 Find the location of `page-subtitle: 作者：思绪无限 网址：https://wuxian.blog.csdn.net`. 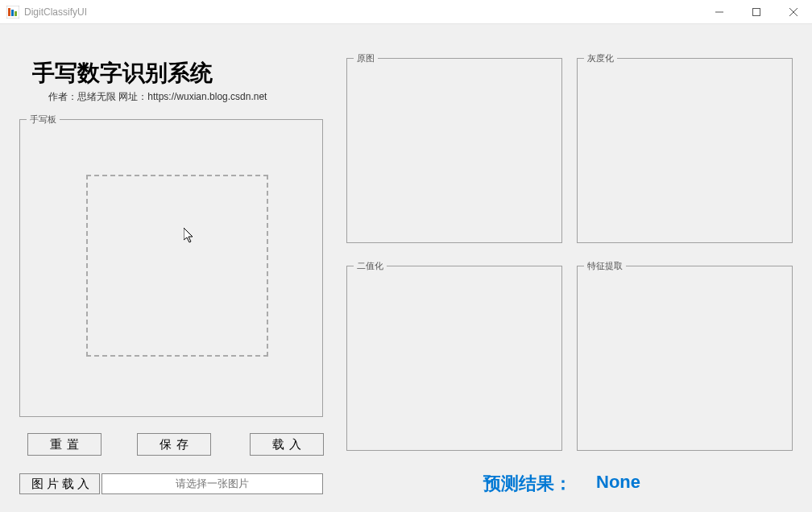

page-subtitle: 作者：思绪无限 网址：https://wuxian.blog.csdn.net is located at coordinates (158, 97).